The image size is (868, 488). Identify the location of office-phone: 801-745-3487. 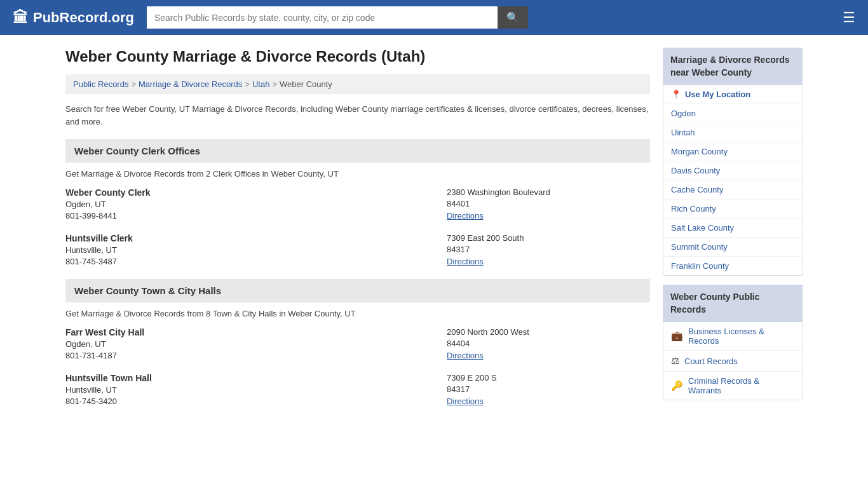
(256, 262).